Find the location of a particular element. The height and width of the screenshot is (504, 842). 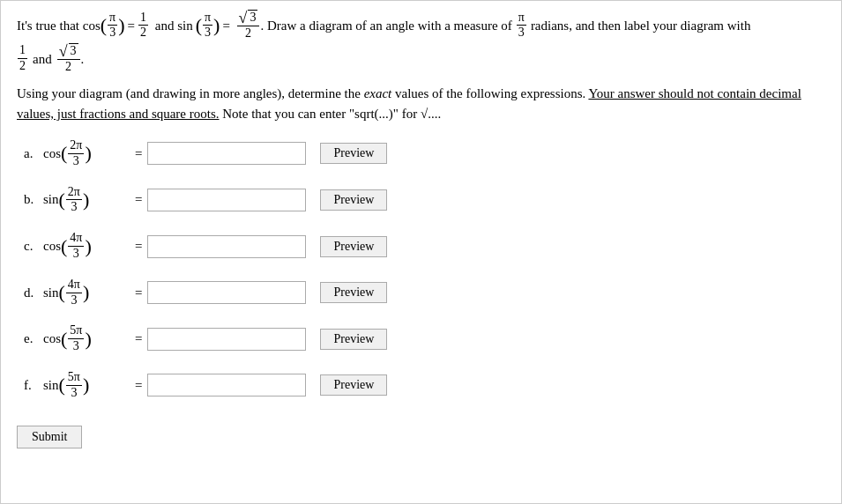

question-label-d: d. sin ( 4π 3 ) is located at coordinates (77, 293).